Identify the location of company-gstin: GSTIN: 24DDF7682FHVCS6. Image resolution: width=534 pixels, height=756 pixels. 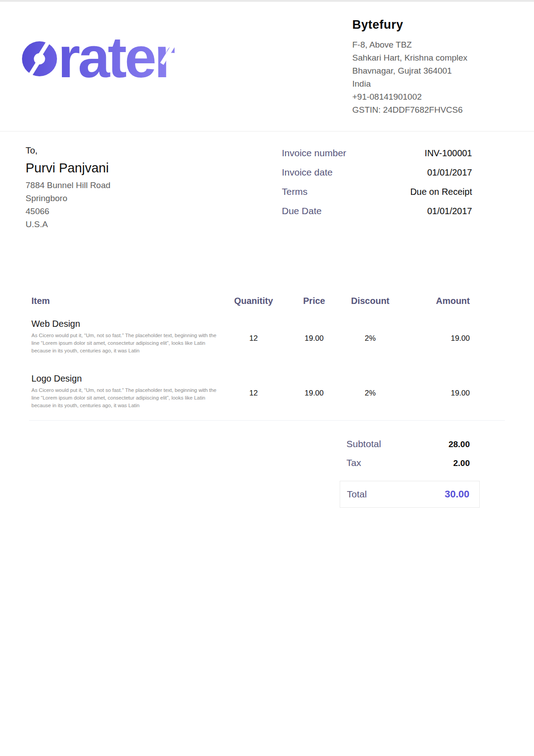
(430, 110).